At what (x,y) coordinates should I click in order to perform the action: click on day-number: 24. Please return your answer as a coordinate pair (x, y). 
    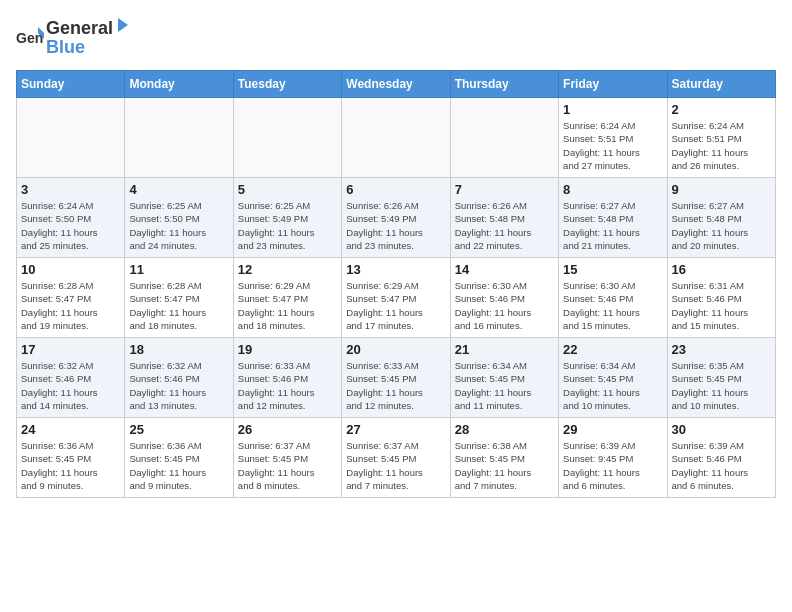
    Looking at the image, I should click on (70, 430).